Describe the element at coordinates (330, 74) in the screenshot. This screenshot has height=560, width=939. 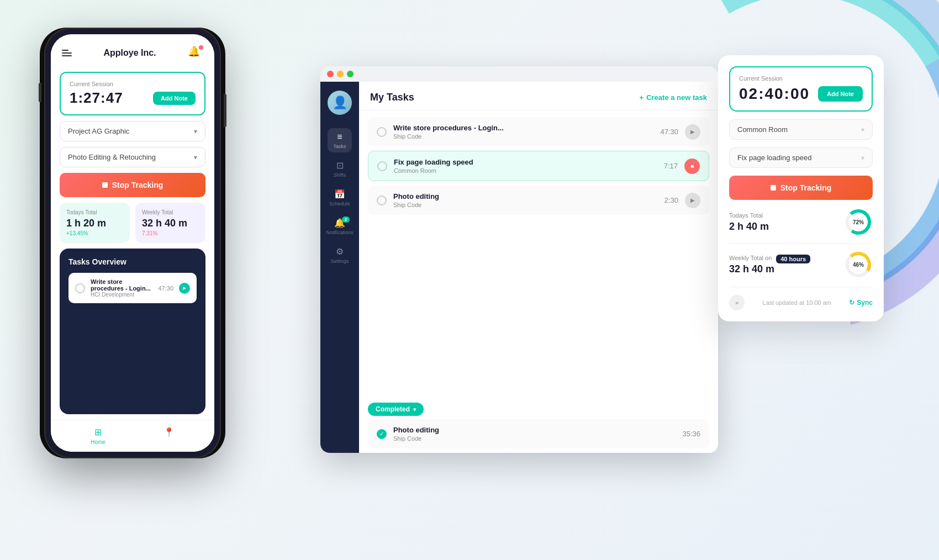
I see `close-button` at that location.